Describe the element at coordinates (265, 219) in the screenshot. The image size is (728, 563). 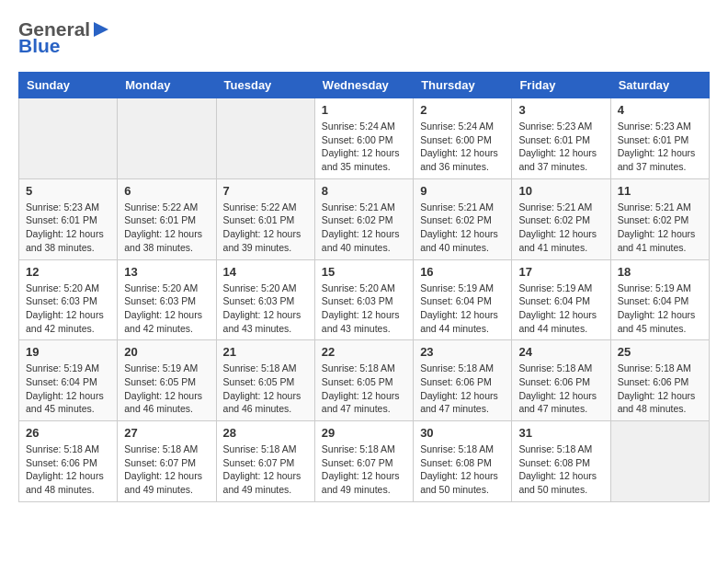
I see `calendar-cell: 7Sunrise: 5:22 AM Sunset: 6:01 PM Daylig…` at that location.